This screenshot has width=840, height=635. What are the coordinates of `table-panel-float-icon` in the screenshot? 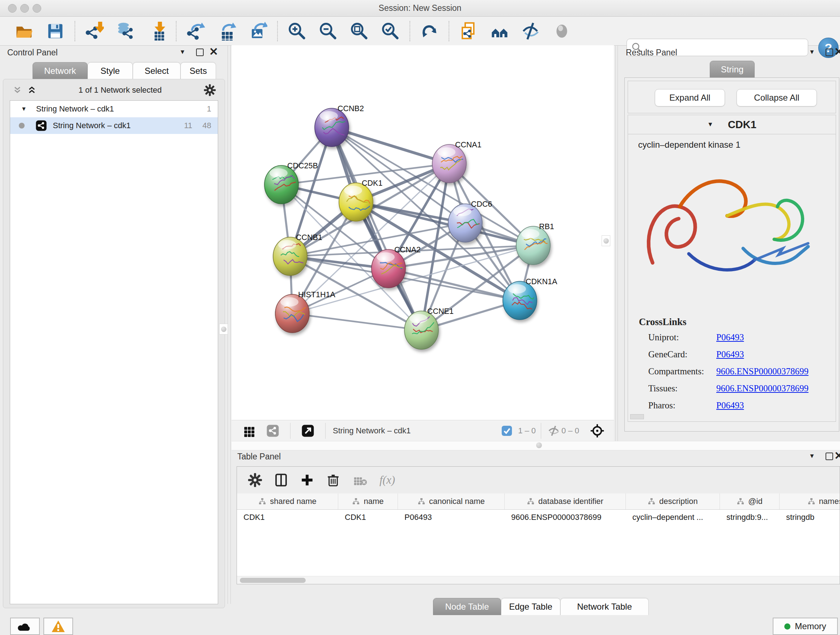 It's located at (829, 456).